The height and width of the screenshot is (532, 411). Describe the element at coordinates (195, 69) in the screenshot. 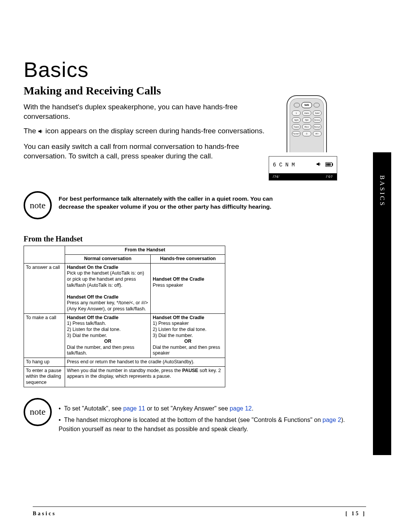

I see `page-title: Basics` at that location.